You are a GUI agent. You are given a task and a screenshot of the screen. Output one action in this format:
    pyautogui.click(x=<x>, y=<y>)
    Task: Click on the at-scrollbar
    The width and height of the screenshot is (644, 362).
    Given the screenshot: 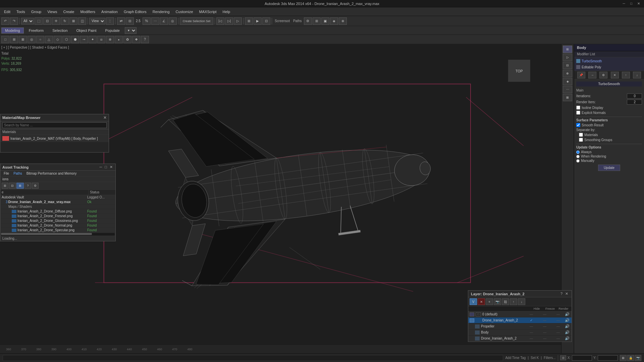 What is the action you would take?
    pyautogui.click(x=58, y=234)
    